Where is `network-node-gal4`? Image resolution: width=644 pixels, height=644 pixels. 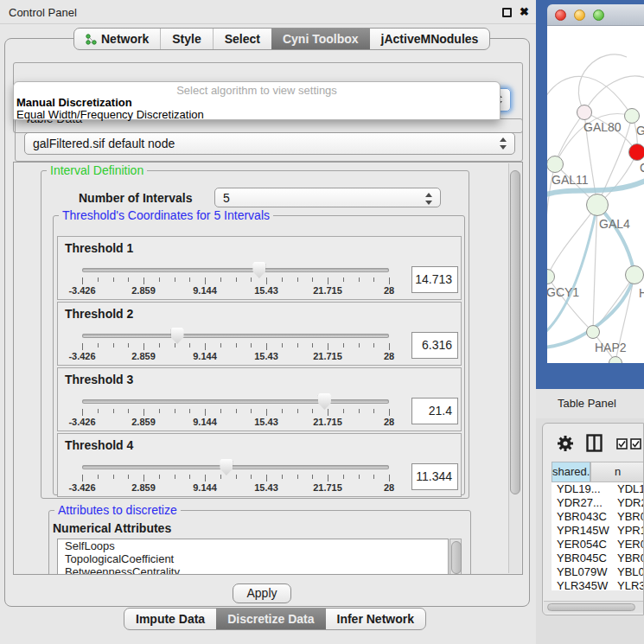
network-node-gal4 is located at coordinates (597, 205).